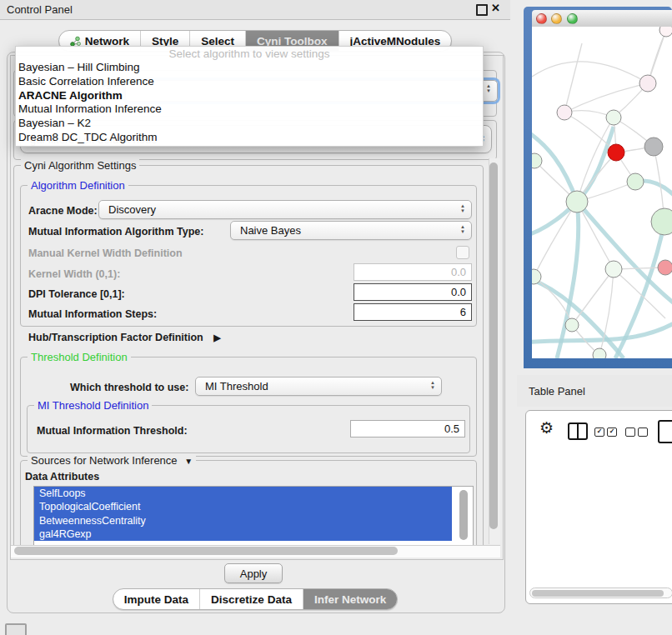  What do you see at coordinates (157, 599) in the screenshot?
I see `tab-impute-data: Impute Data` at bounding box center [157, 599].